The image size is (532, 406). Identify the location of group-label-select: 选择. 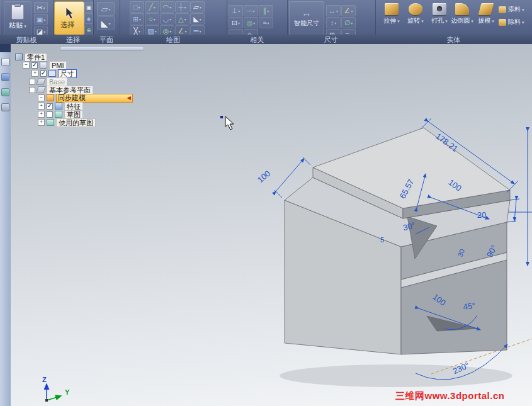
(73, 39).